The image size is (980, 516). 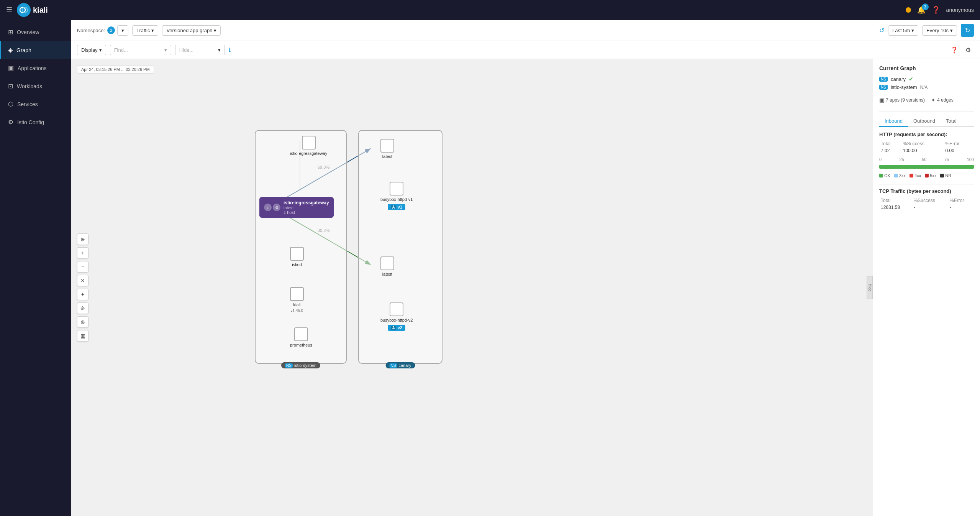 What do you see at coordinates (11, 86) in the screenshot?
I see `workloads-icon: ⊡` at bounding box center [11, 86].